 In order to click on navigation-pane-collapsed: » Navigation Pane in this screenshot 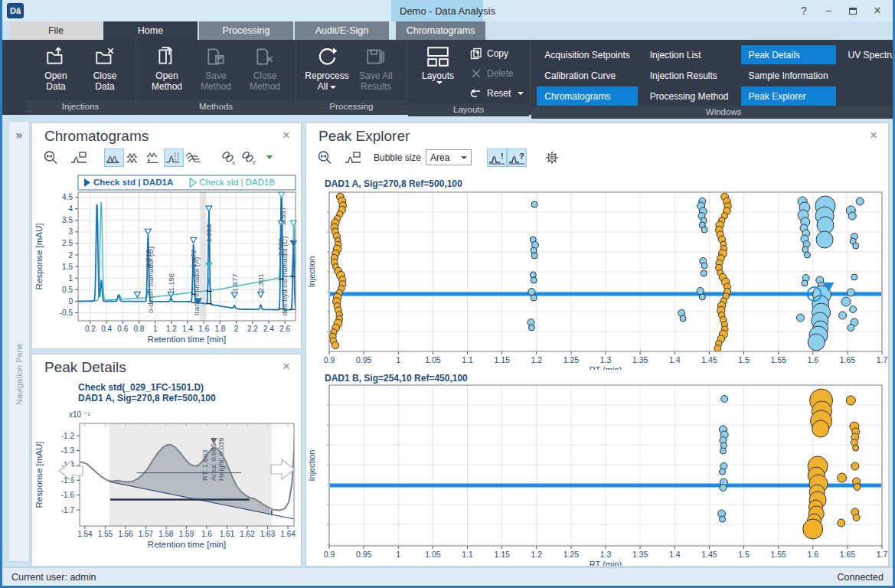, I will do `click(19, 341)`.